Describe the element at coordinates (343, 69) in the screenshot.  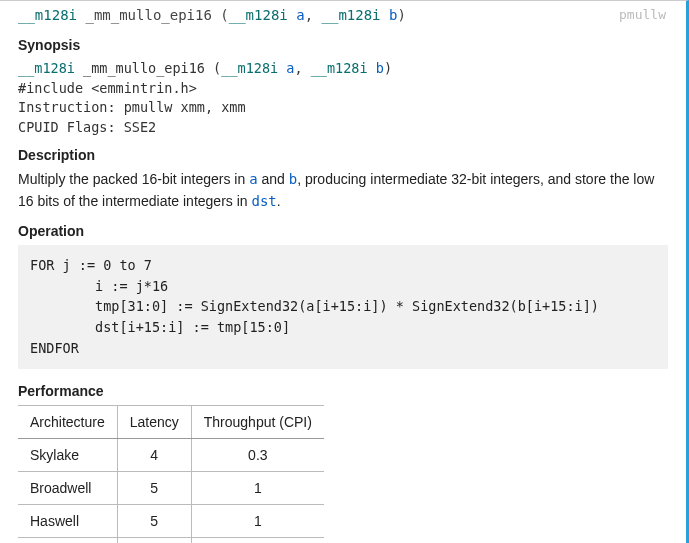
I see `synopsis-signature: __m128i _mm_mullo_epi16 (__m128i a, __m1…` at that location.